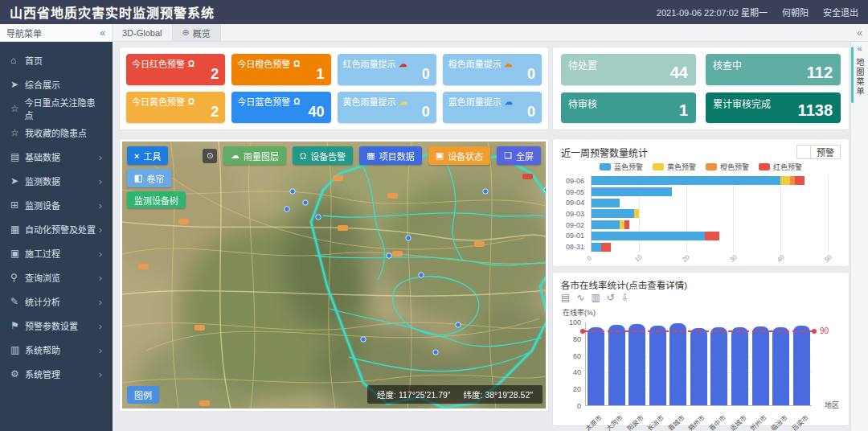 This screenshot has width=868, height=431. What do you see at coordinates (43, 157) in the screenshot?
I see `sidebar-item-label: 基础数据` at bounding box center [43, 157].